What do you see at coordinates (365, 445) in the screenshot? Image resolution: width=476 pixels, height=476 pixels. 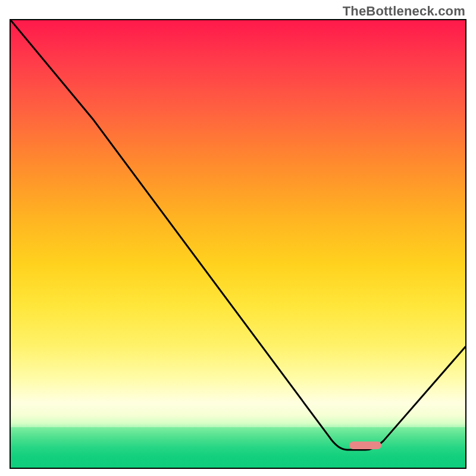 I see `optimal-marker` at bounding box center [365, 445].